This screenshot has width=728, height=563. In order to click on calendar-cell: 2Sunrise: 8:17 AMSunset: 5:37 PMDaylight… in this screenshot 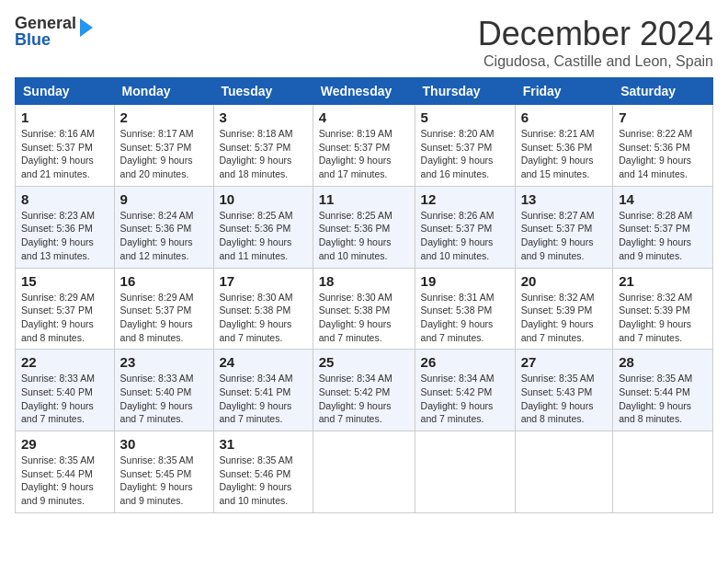, I will do `click(164, 145)`.